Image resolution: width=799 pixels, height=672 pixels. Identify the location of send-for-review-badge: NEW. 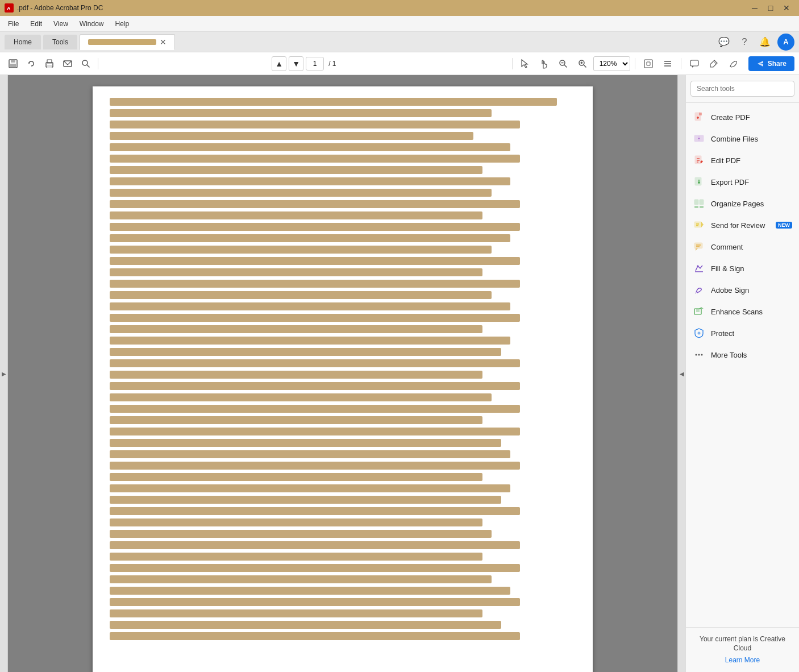
(784, 225).